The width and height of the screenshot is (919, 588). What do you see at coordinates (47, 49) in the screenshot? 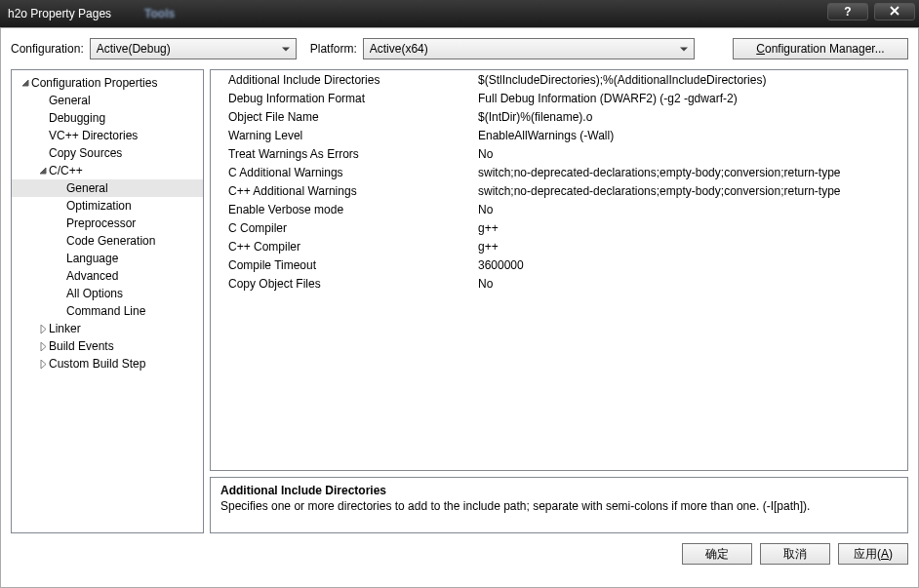
I see `configuration-label: Configuration:` at bounding box center [47, 49].